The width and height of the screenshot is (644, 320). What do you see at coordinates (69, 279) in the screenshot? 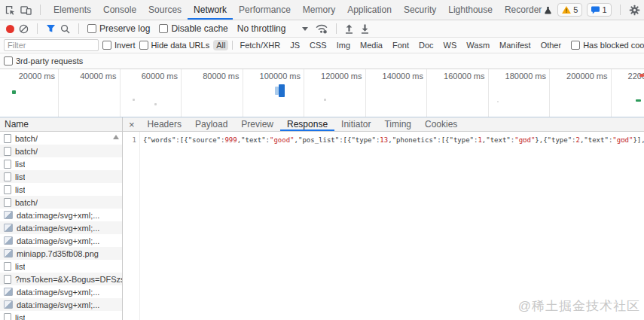
I see `request-name: ?msToken=&X-Bogus=DFSzs.` at bounding box center [69, 279].